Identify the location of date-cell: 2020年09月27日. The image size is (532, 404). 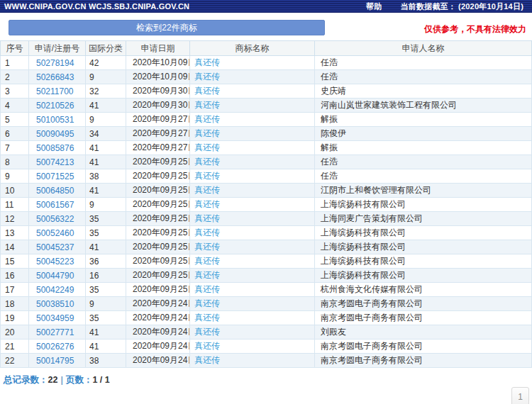
(158, 134).